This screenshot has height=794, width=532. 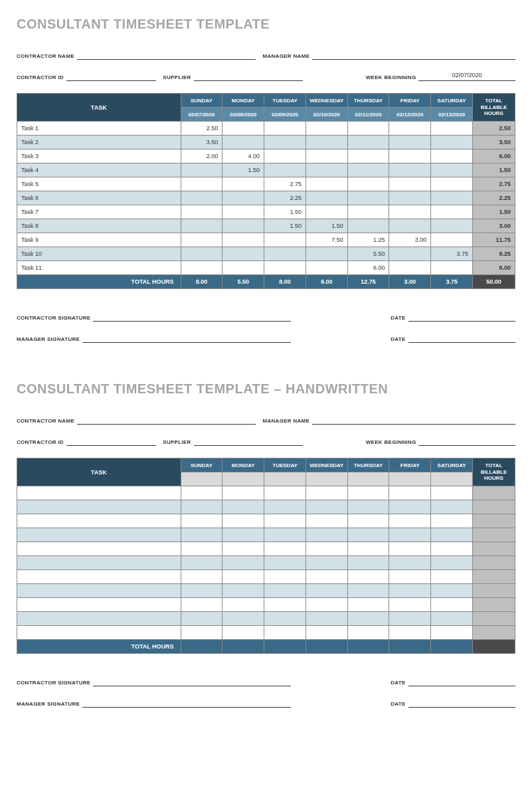 I want to click on contractor-sig-input, so click(x=192, y=682).